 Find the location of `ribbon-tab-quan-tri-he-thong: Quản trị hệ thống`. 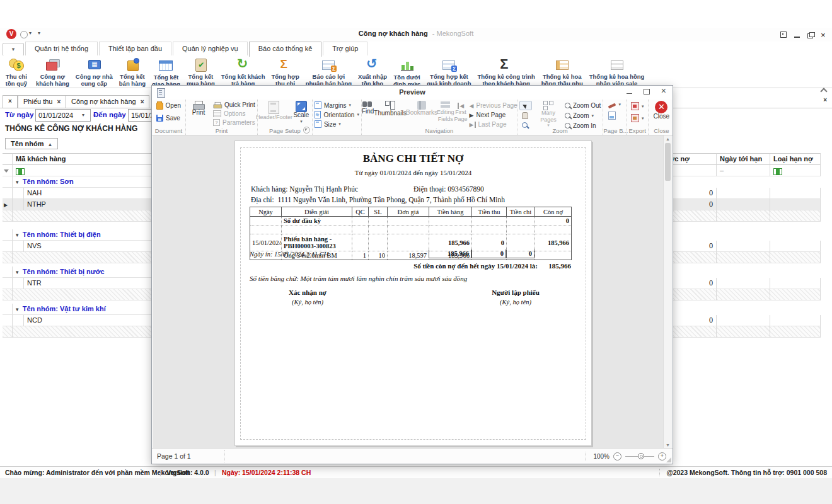

ribbon-tab-quan-tri-he-thong: Quản trị hệ thống is located at coordinates (62, 49).